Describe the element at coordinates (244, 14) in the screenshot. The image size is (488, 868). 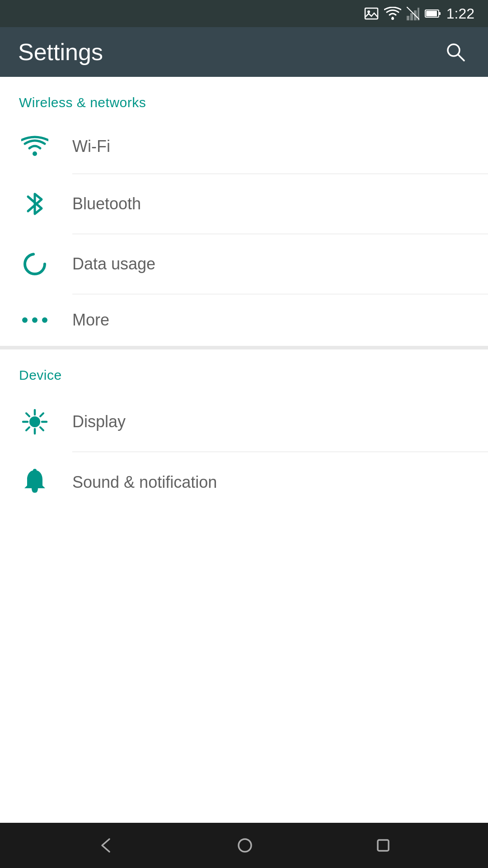
I see `status-bar: 1:22` at that location.